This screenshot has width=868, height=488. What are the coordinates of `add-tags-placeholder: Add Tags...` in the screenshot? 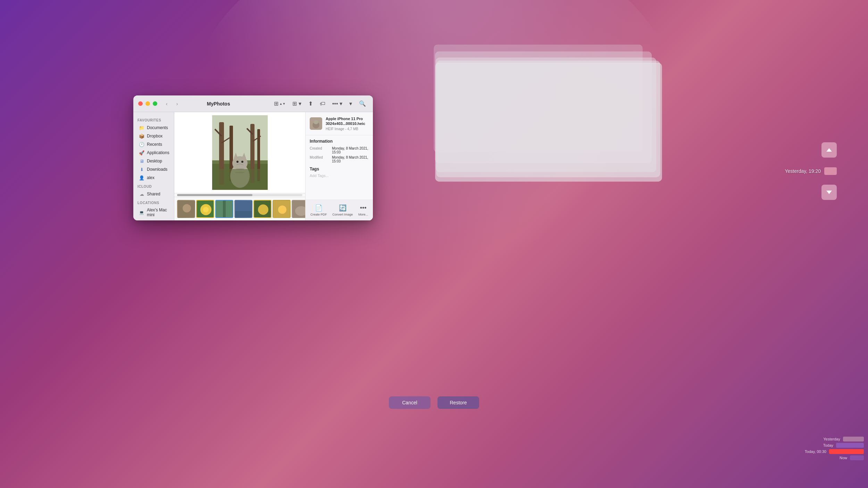 It's located at (339, 176).